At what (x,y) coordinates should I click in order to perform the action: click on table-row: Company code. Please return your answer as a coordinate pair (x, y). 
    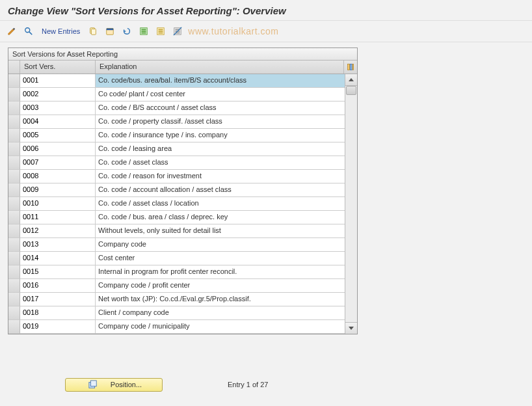
    Looking at the image, I should click on (177, 245).